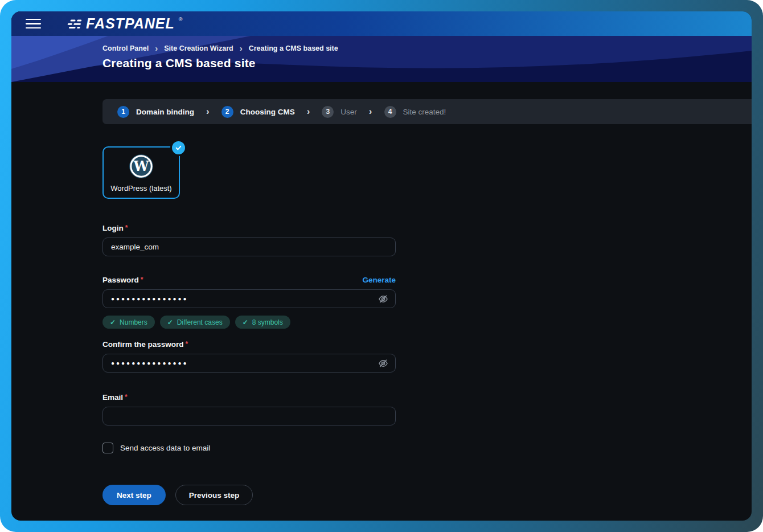 The image size is (763, 532). I want to click on menu-icon, so click(33, 24).